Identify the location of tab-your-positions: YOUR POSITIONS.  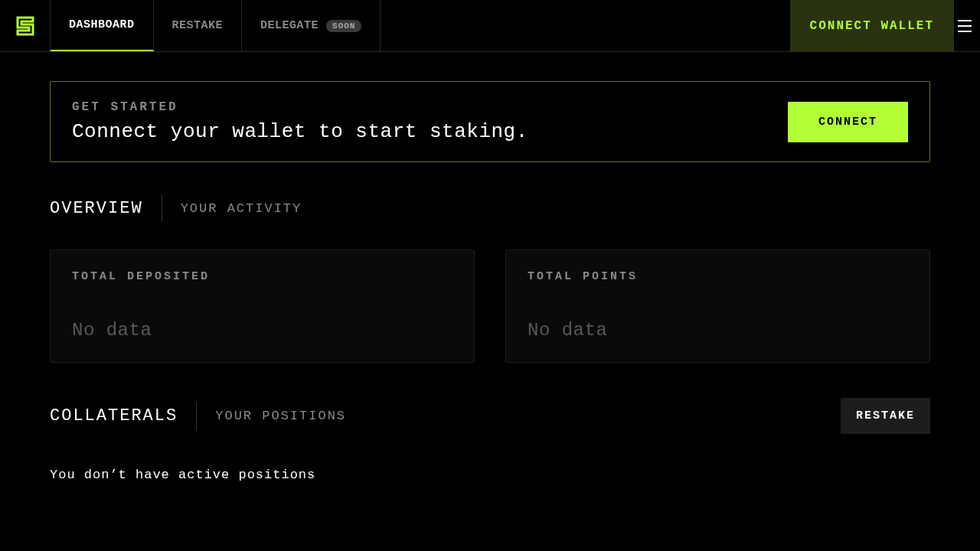
(280, 416).